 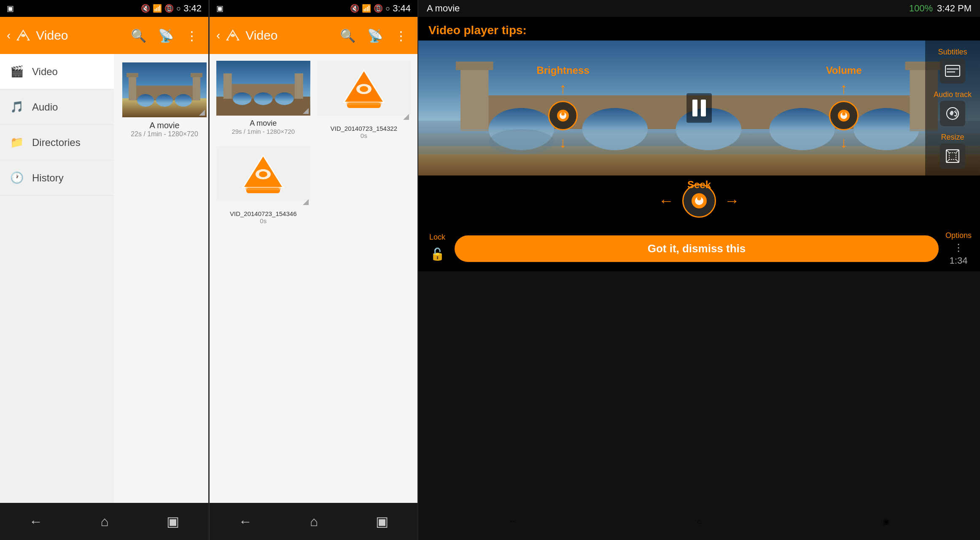 What do you see at coordinates (169, 8) in the screenshot?
I see `sim-icon: 📵` at bounding box center [169, 8].